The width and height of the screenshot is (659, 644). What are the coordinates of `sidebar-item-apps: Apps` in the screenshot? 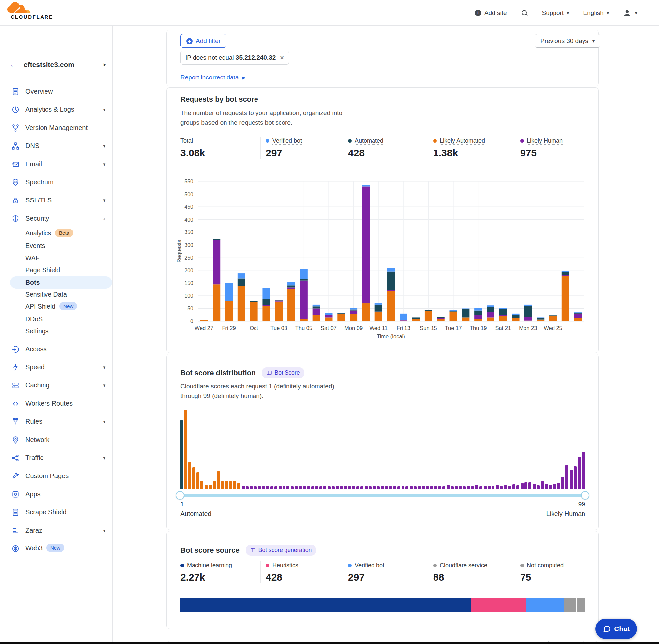 It's located at (56, 494).